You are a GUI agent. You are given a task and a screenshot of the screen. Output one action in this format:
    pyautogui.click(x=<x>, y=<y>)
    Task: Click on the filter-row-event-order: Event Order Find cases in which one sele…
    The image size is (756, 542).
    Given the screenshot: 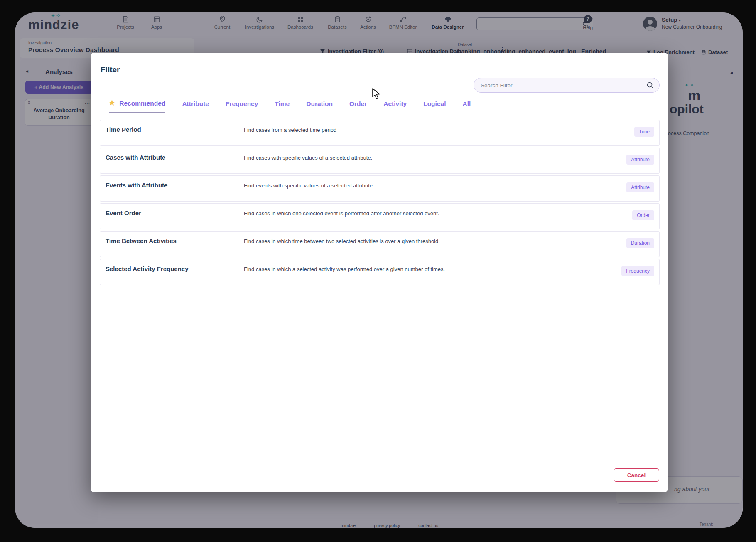 What is the action you would take?
    pyautogui.click(x=380, y=216)
    